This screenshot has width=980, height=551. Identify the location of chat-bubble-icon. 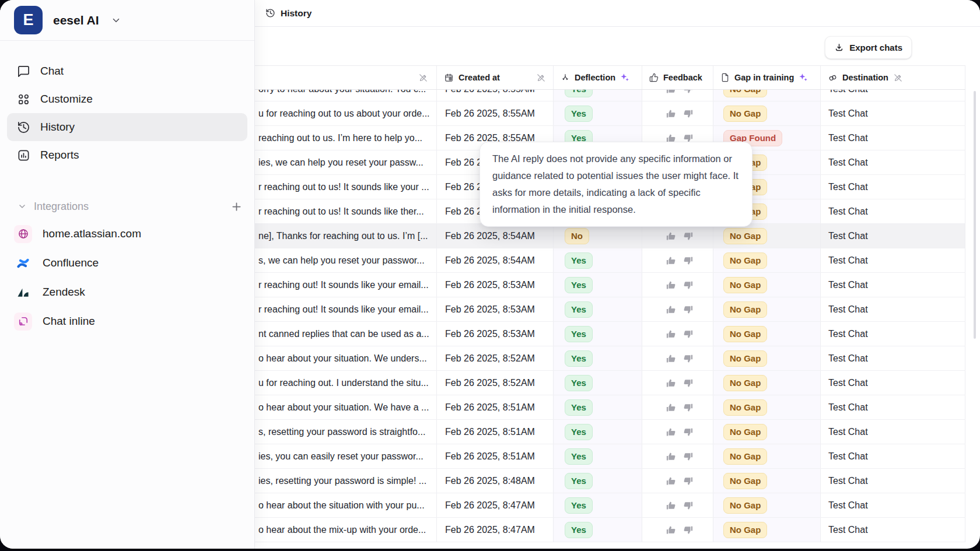
(23, 71).